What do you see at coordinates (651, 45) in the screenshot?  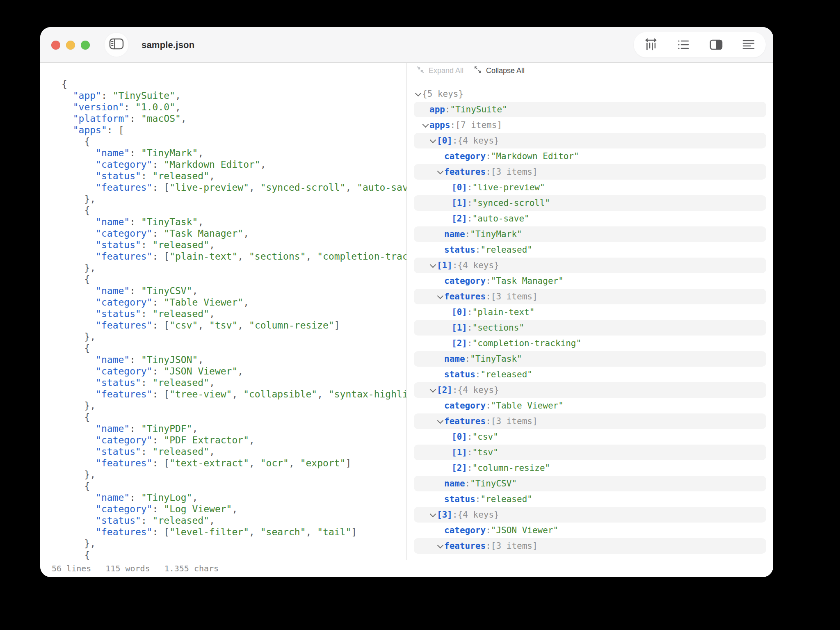 I see `adjust-column-width-icon` at bounding box center [651, 45].